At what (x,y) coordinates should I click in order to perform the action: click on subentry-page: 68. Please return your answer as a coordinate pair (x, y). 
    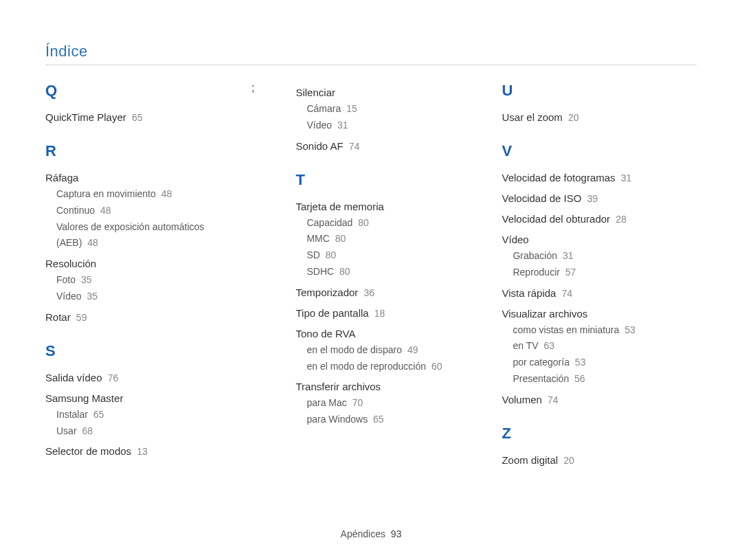
    Looking at the image, I should click on (87, 431).